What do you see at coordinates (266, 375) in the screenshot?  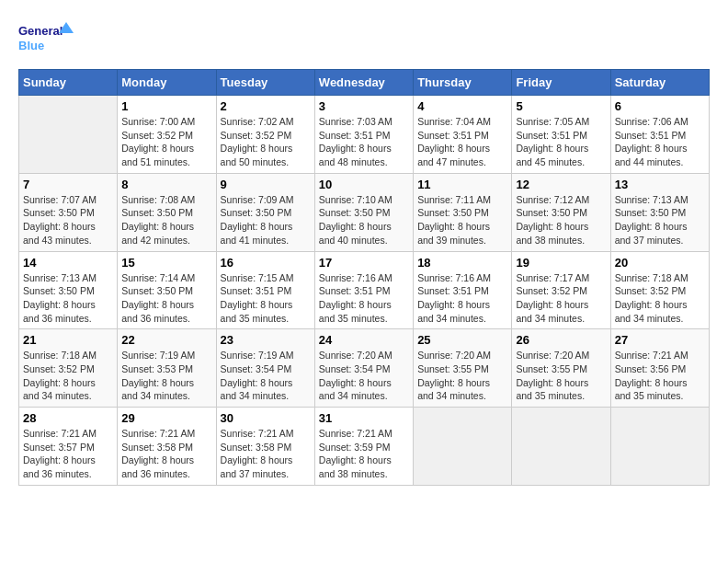 I see `day-info: Sunrise: 7:19 AMSunset: 3:54 PMDaylight:…` at bounding box center [266, 375].